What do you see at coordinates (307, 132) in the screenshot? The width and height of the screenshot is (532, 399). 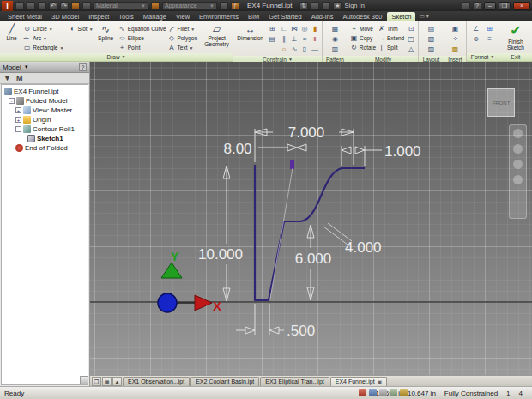 I see `dim-text-top-width: 7.000` at bounding box center [307, 132].